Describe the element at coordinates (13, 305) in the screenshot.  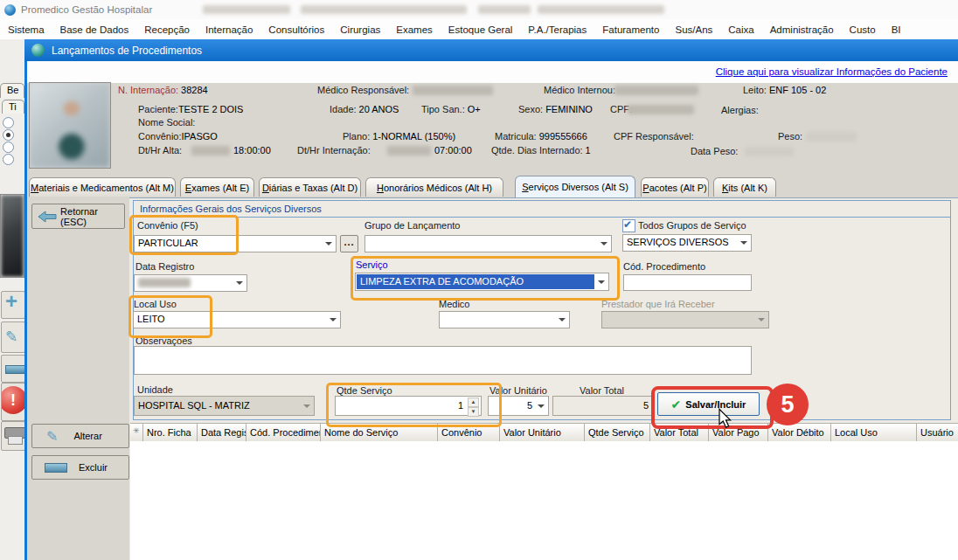
I see `add-button: +` at that location.